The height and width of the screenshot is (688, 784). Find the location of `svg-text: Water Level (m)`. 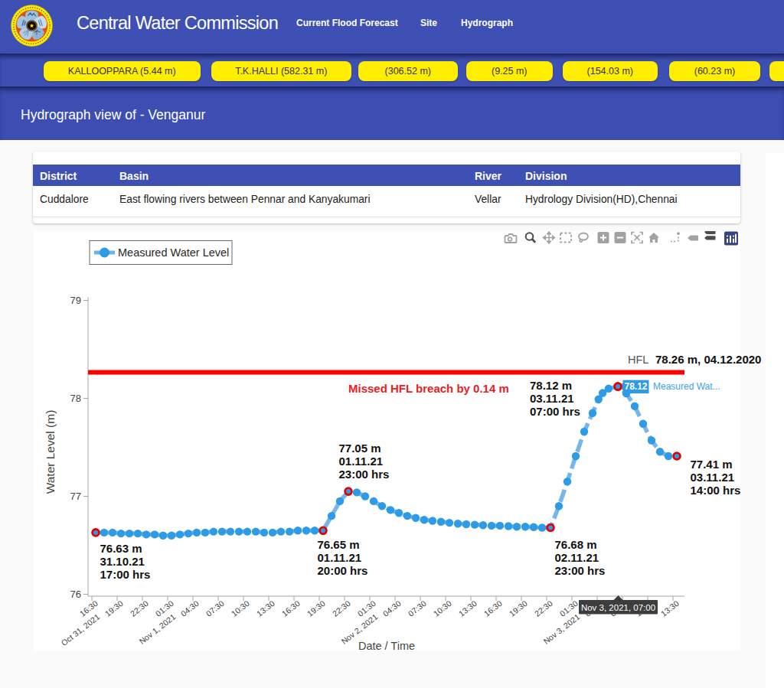

svg-text: Water Level (m) is located at coordinates (51, 452).